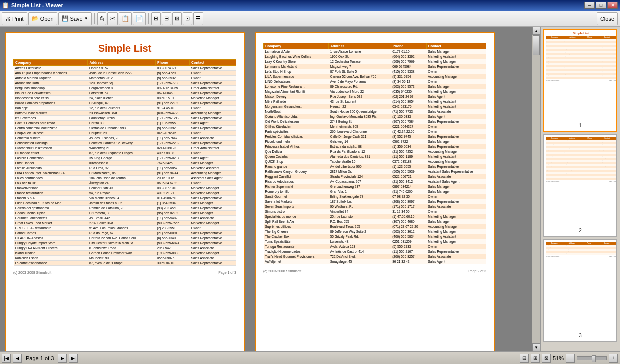 The image size is (620, 364). What do you see at coordinates (375, 77) in the screenshot?
I see `table-row: LILA-SupermercadoCarrera 52 con Ave. Bol…` at bounding box center [375, 77].